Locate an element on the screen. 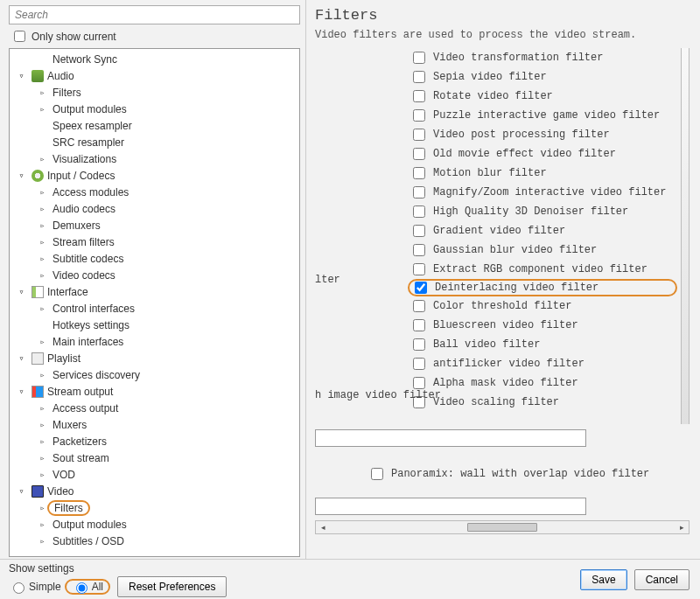 The height and width of the screenshot is (599, 700). filter-checkbox-motion-blur-filter is located at coordinates (419, 173).